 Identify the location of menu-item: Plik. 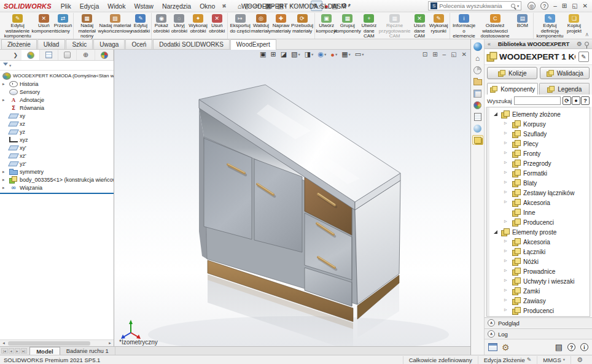
(66, 6).